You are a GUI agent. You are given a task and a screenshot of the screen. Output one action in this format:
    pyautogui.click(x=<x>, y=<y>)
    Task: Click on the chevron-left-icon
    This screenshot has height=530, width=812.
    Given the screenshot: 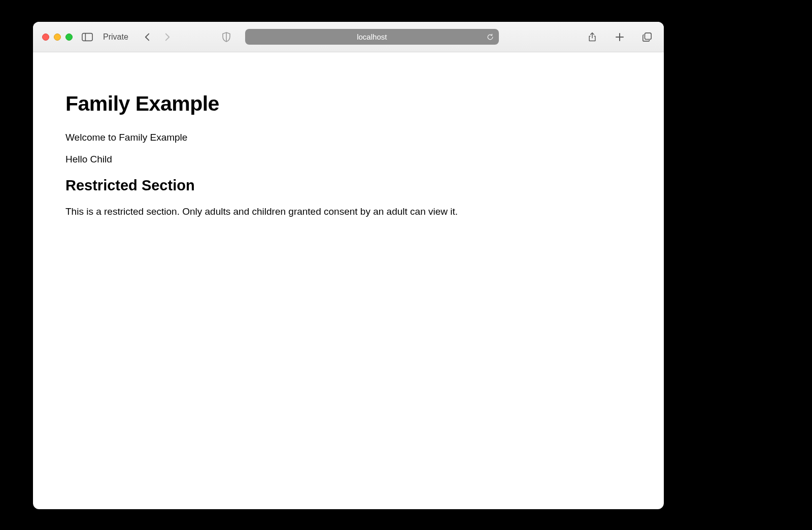 What is the action you would take?
    pyautogui.click(x=147, y=37)
    